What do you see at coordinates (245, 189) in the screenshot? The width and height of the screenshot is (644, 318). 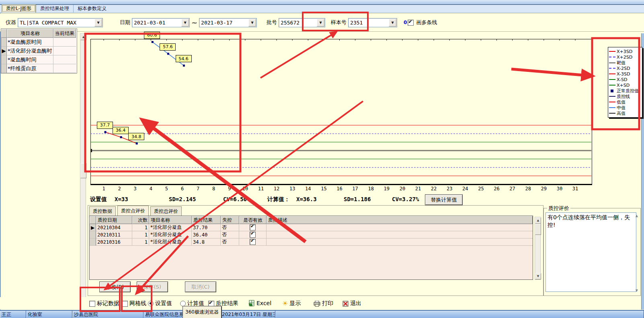 I see `x-axis-tick-label: 10` at bounding box center [245, 189].